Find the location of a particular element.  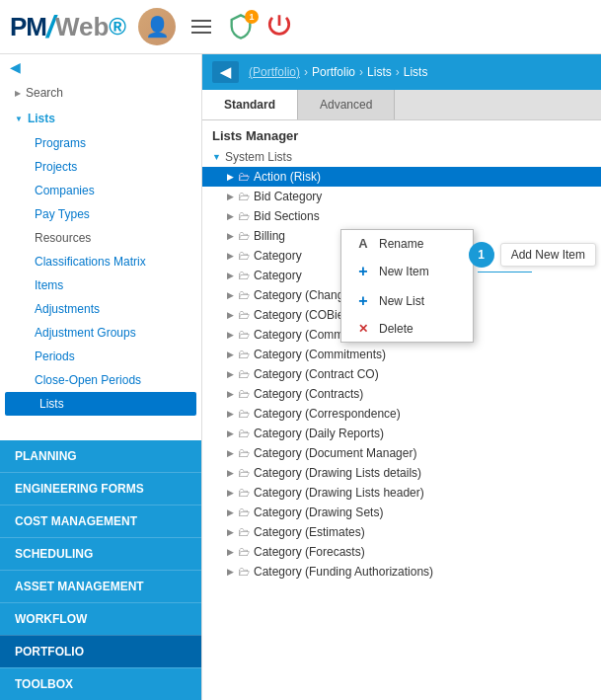

list-item-bid-category: ▶ 🗁 Bid Category is located at coordinates (402, 196).